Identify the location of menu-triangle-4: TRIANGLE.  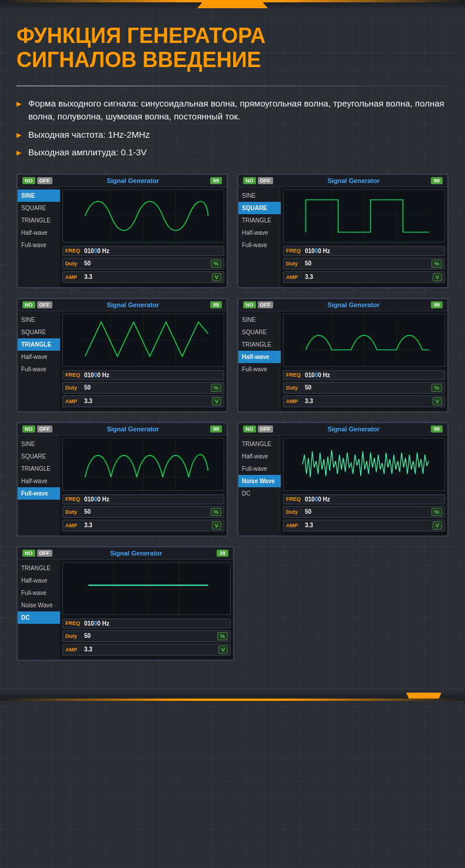
(260, 345).